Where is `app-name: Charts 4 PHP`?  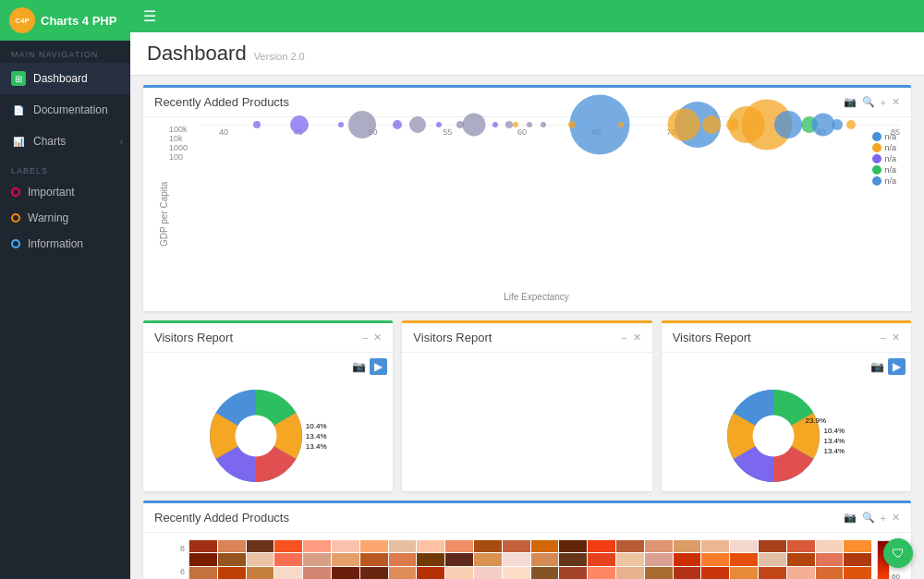
app-name: Charts 4 PHP is located at coordinates (79, 20).